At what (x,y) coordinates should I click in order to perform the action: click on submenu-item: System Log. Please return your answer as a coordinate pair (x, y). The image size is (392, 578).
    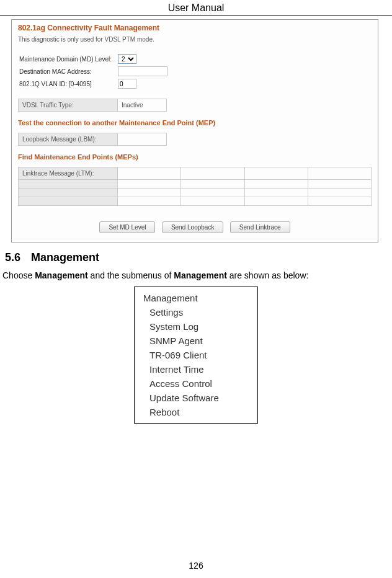
    Looking at the image, I should click on (197, 326).